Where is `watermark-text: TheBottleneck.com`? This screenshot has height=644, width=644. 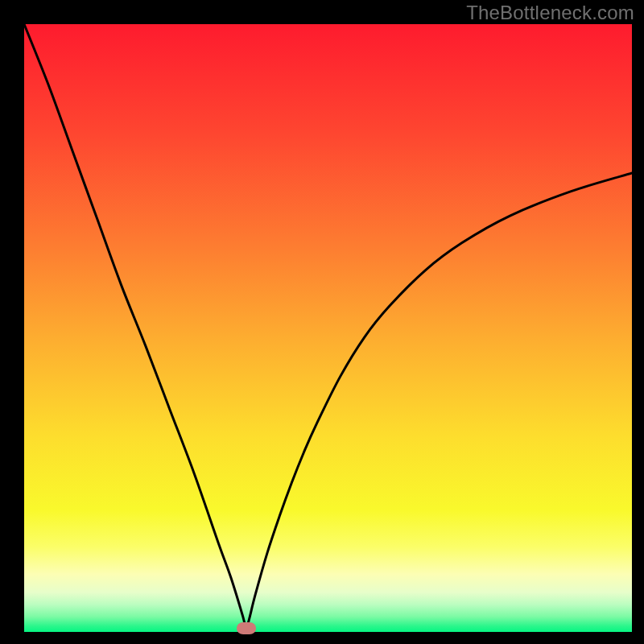 watermark-text: TheBottleneck.com is located at coordinates (551, 13).